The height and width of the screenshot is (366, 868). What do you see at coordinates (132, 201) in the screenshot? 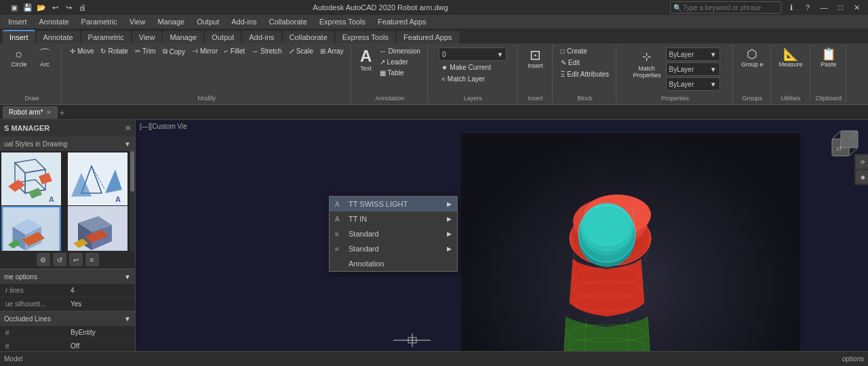
I see `panel-scrollbar` at bounding box center [132, 201].